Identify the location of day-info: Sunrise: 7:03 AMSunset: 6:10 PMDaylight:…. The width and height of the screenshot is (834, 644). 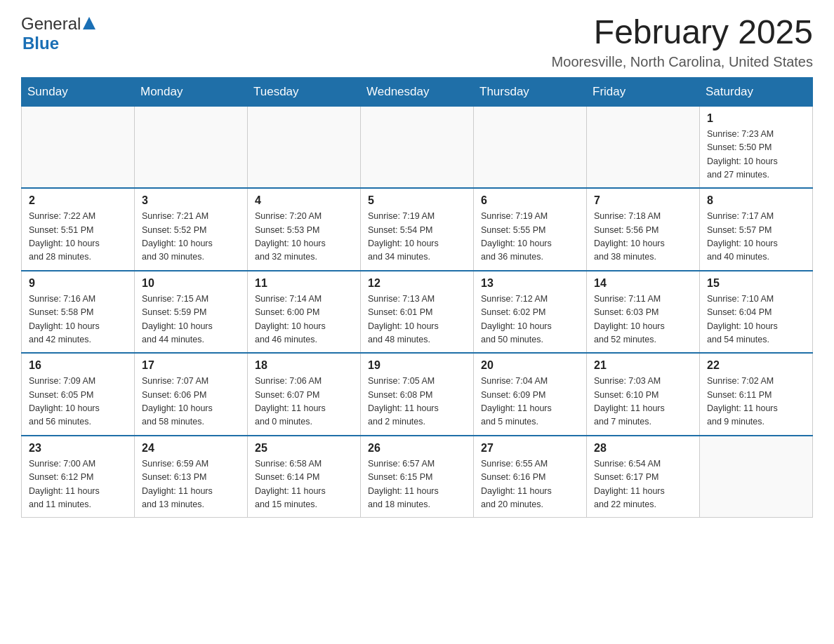
(643, 402).